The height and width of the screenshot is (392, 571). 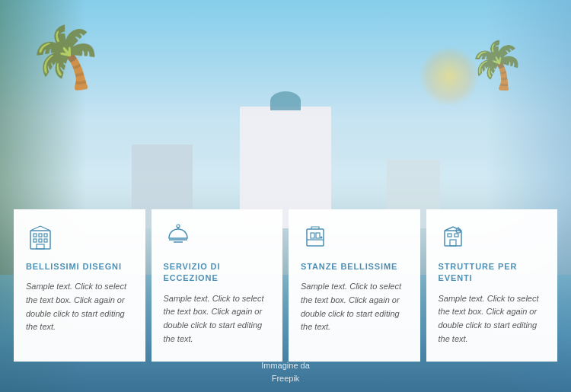 What do you see at coordinates (286, 365) in the screenshot?
I see `credit-label: Immagine da` at bounding box center [286, 365].